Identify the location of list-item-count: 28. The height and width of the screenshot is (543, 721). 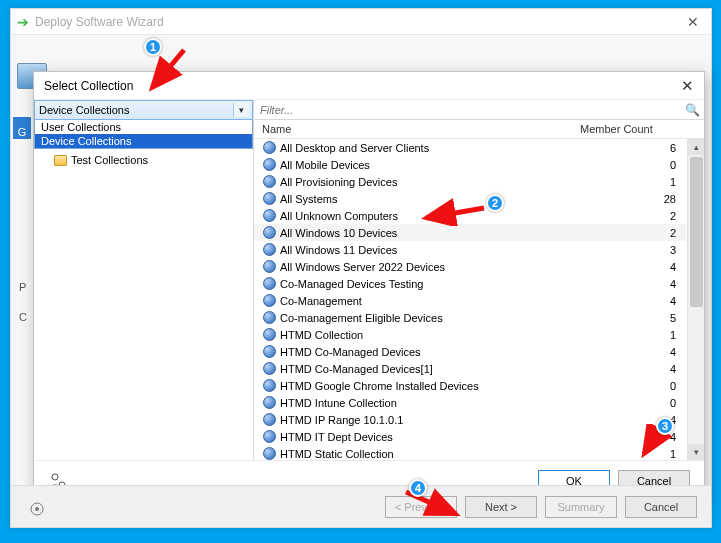
(636, 199).